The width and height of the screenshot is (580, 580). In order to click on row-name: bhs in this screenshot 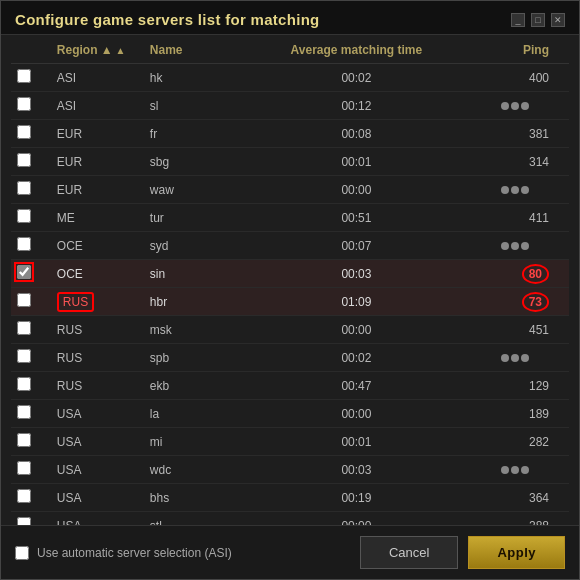, I will do `click(197, 498)`.